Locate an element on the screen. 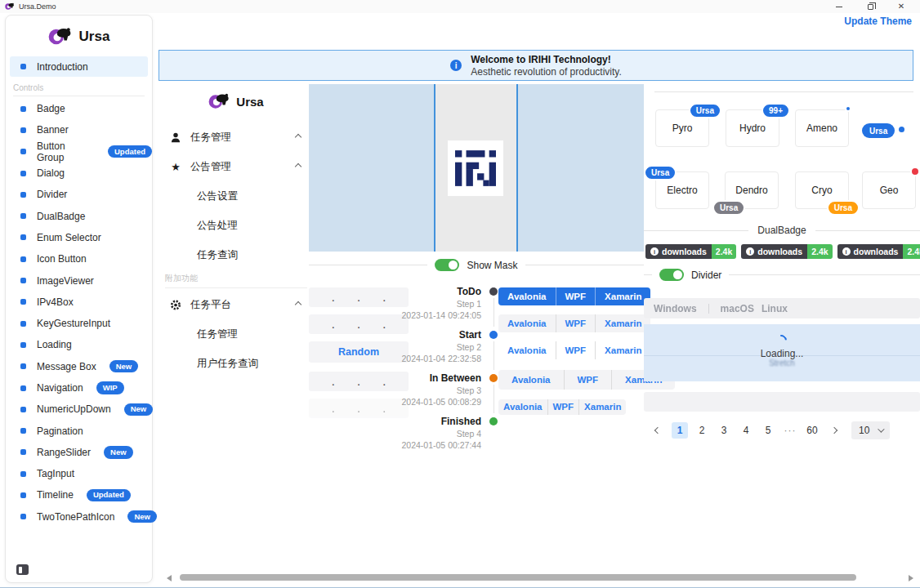 The width and height of the screenshot is (920, 588). menu-item-label: 公告设置 is located at coordinates (217, 196).